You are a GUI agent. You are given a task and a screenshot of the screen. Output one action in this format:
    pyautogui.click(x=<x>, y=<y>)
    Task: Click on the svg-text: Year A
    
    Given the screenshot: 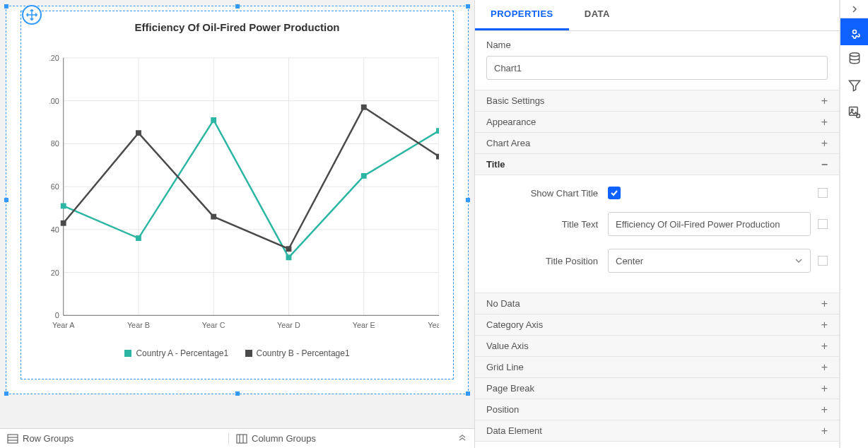 What is the action you would take?
    pyautogui.click(x=64, y=325)
    